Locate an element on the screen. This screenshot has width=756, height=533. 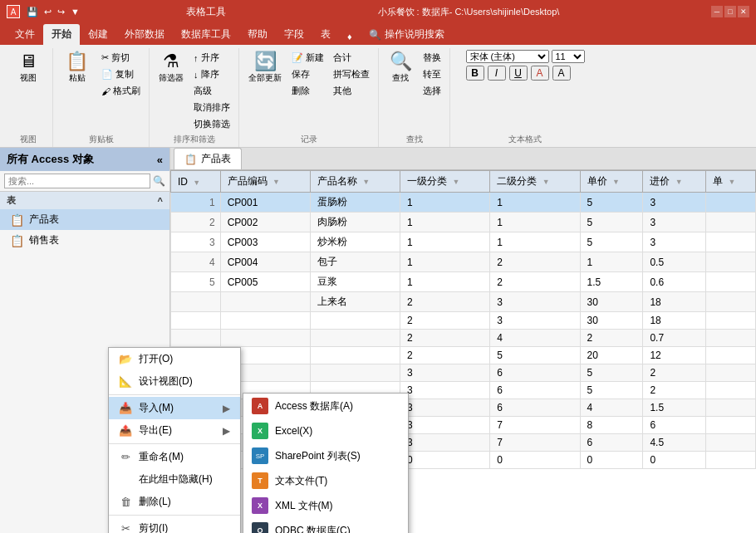
underline-btn: U is located at coordinates (518, 73).